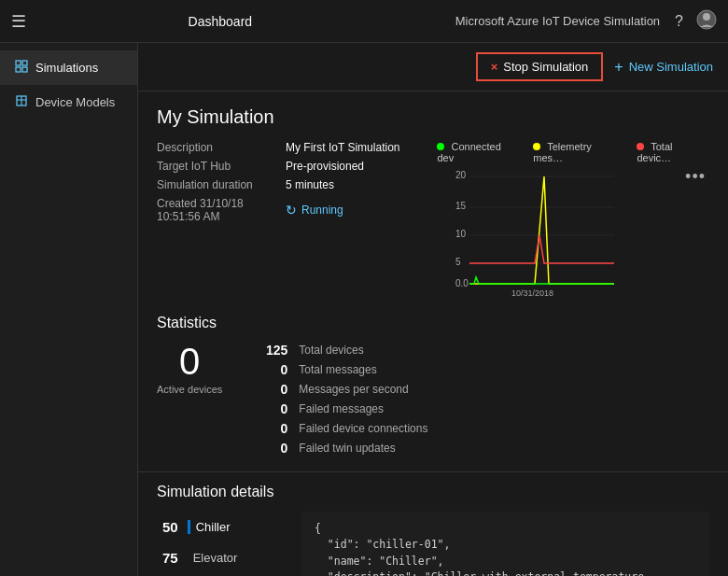 The width and height of the screenshot is (728, 576). I want to click on simulation-details-section: Simulation details 50 Chiller 75 Elevato…, so click(433, 524).